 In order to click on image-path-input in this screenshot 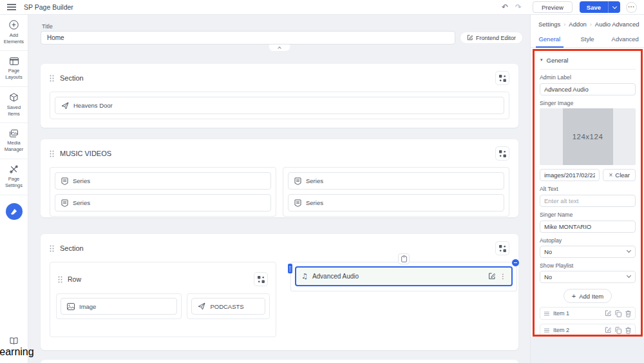, I will do `click(569, 175)`.